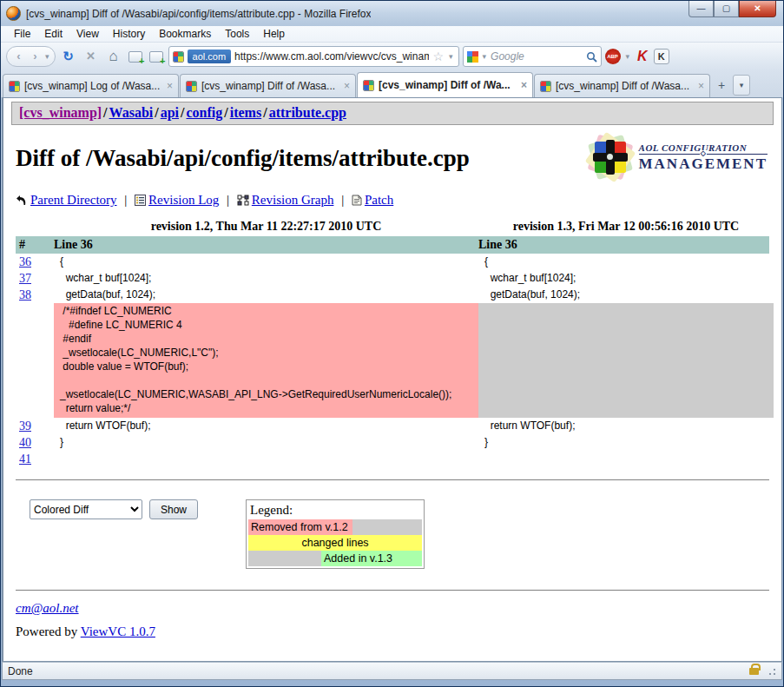  I want to click on right-code, so click(626, 459).